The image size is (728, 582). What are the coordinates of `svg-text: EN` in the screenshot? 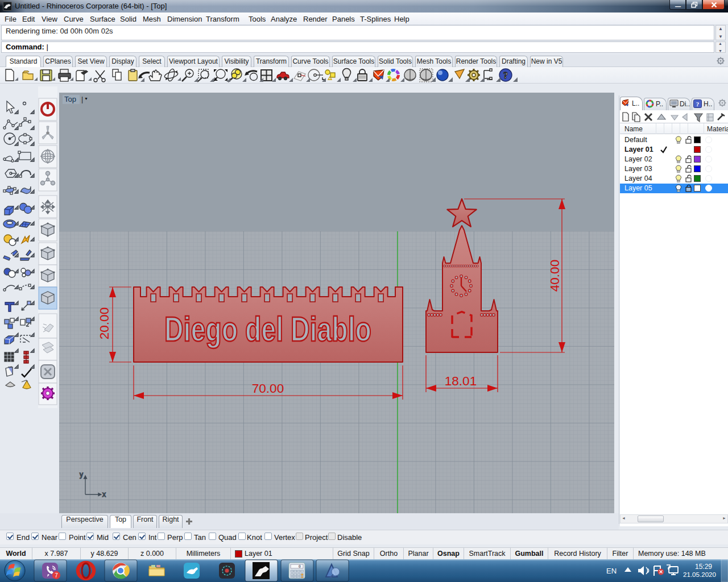 It's located at (611, 571).